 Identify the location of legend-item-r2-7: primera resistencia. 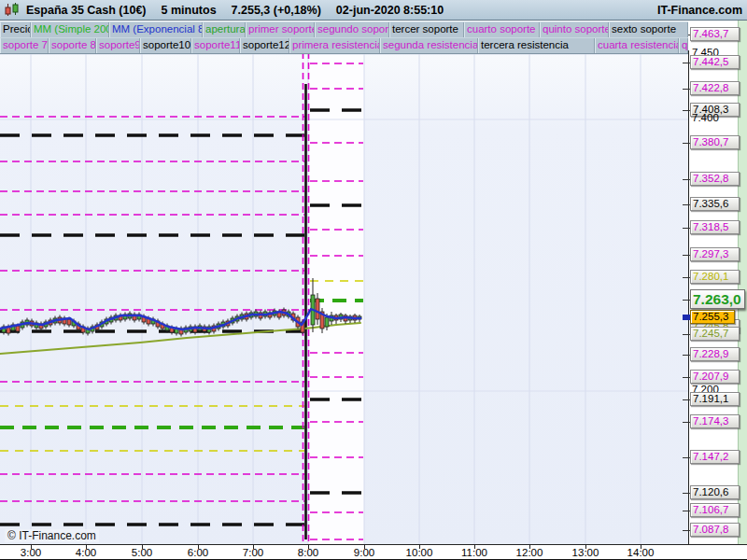
(334, 46).